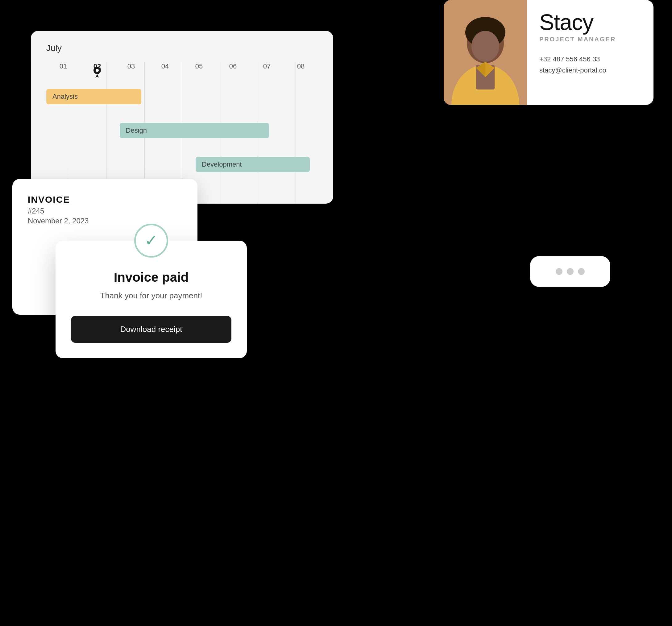 This screenshot has height=626, width=672. Describe the element at coordinates (301, 66) in the screenshot. I see `gantt-col-08: 08` at that location.